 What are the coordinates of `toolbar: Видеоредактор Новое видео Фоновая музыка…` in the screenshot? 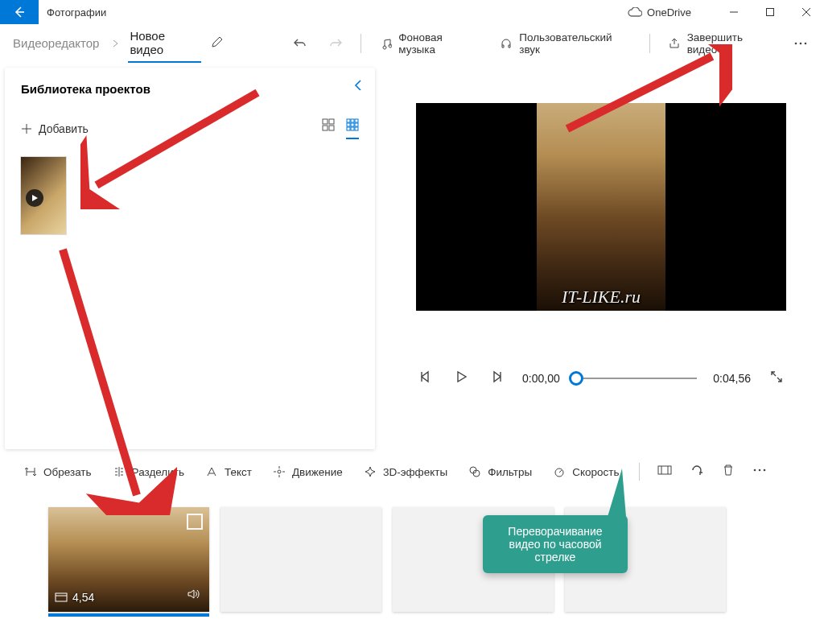 It's located at (412, 43).